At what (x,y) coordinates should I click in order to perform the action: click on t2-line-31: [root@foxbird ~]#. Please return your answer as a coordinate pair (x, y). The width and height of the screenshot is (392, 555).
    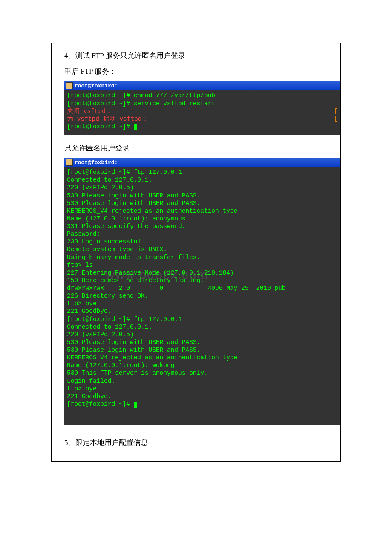
    Looking at the image, I should click on (101, 404).